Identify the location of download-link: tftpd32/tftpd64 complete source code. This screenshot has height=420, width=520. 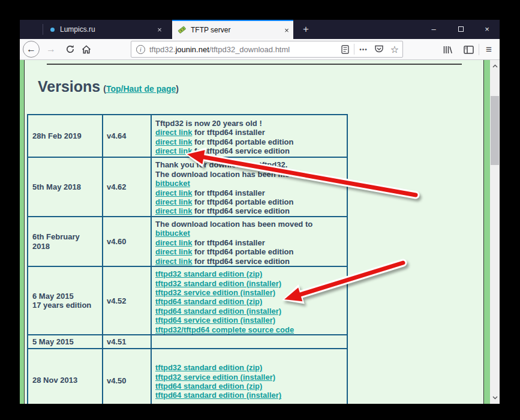
(224, 330).